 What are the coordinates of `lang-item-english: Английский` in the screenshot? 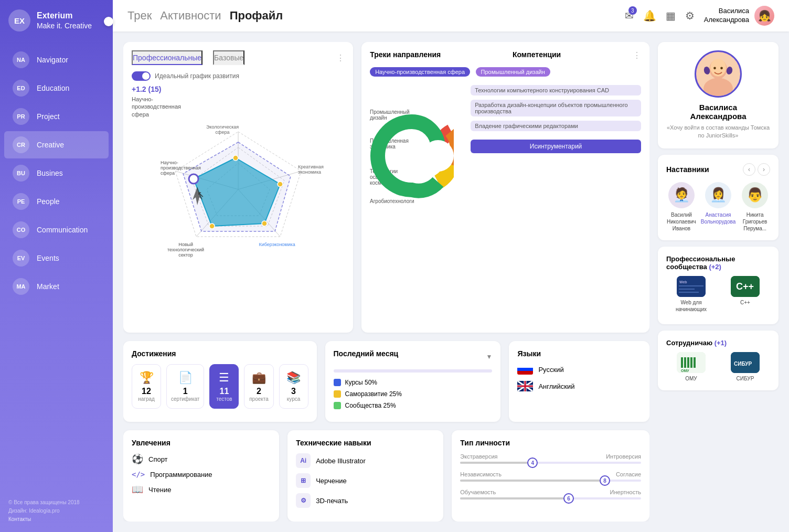 It's located at (579, 386).